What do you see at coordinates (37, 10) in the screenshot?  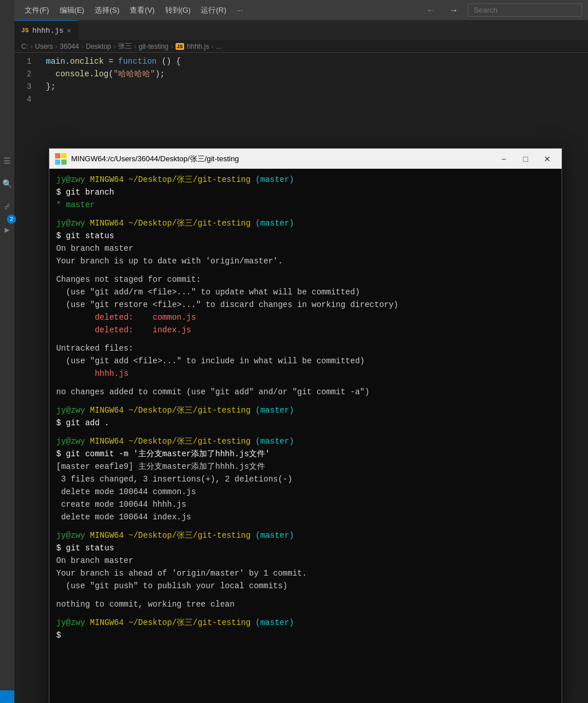 I see `menu-file: 文件(F)` at bounding box center [37, 10].